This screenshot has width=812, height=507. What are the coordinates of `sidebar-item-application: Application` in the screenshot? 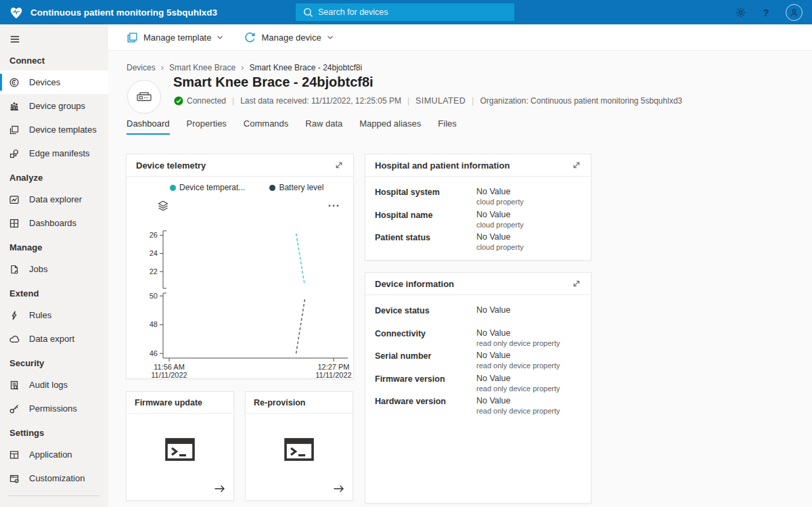 It's located at (54, 455).